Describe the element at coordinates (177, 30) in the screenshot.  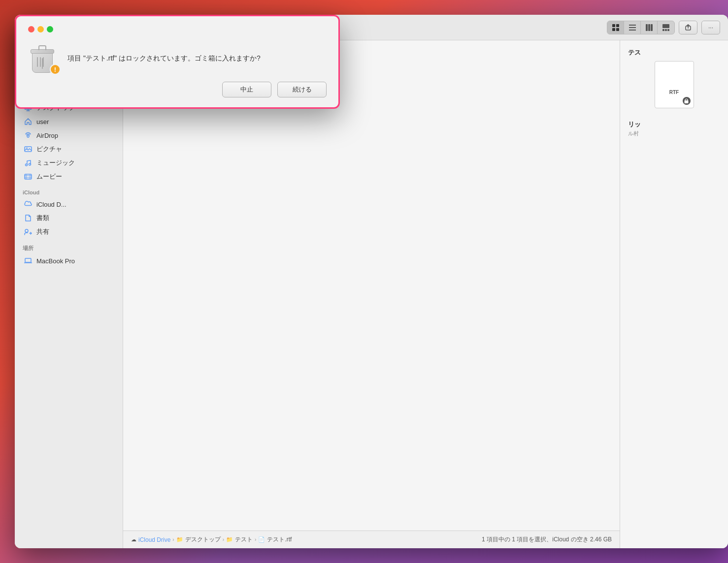
I see `dialog-traffic-lights` at that location.